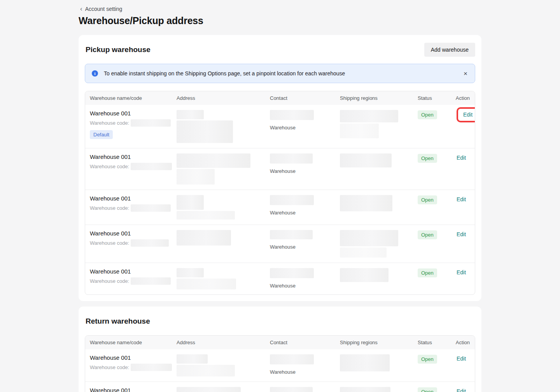 This screenshot has width=560, height=392. What do you see at coordinates (101, 134) in the screenshot?
I see `default-badge: Default` at bounding box center [101, 134].